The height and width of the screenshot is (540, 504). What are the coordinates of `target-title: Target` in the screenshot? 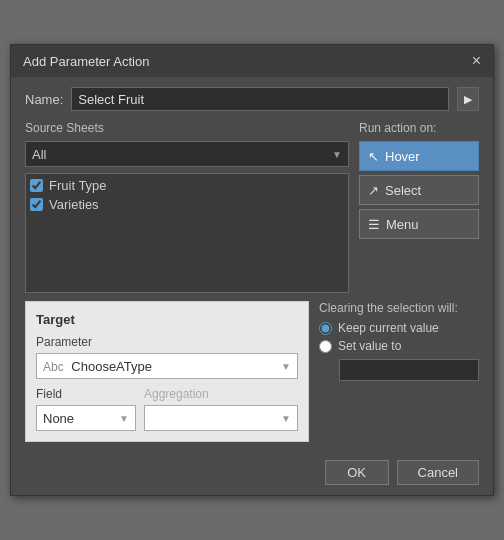 It's located at (167, 320).